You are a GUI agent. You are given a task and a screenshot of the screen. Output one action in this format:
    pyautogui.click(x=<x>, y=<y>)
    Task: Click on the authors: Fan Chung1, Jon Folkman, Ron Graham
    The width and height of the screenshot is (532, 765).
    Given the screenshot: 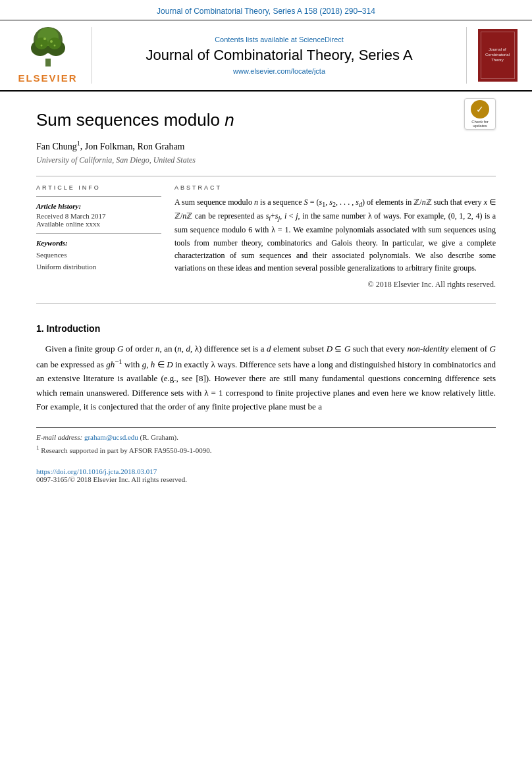 What is the action you would take?
    pyautogui.click(x=266, y=146)
    